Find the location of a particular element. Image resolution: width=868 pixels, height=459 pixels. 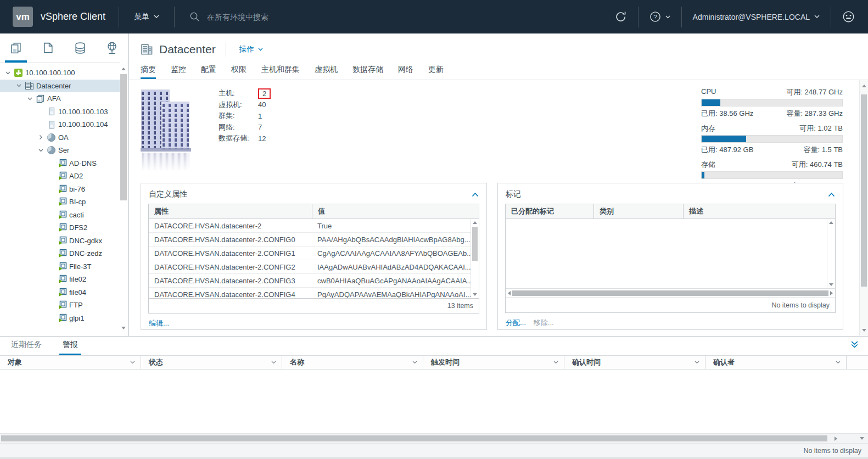

table-row: DATACORE.HVSAN.datacenter-2.CONFIG0PAA/A… is located at coordinates (314, 239).